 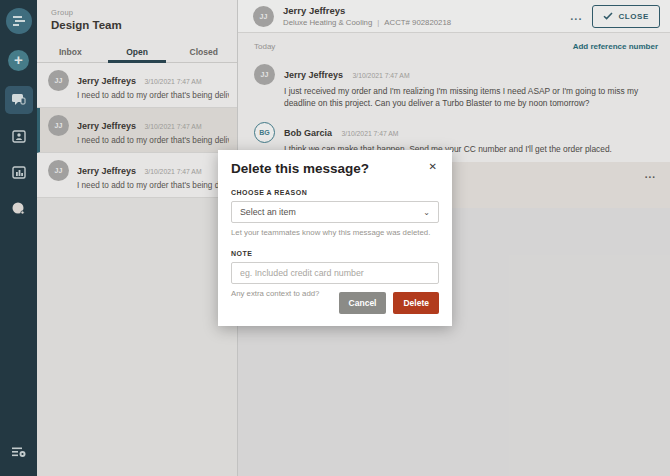 What do you see at coordinates (335, 238) in the screenshot?
I see `delete-message-dialog: Delete this message? ✕ CHOOSE A REASON S…` at bounding box center [335, 238].